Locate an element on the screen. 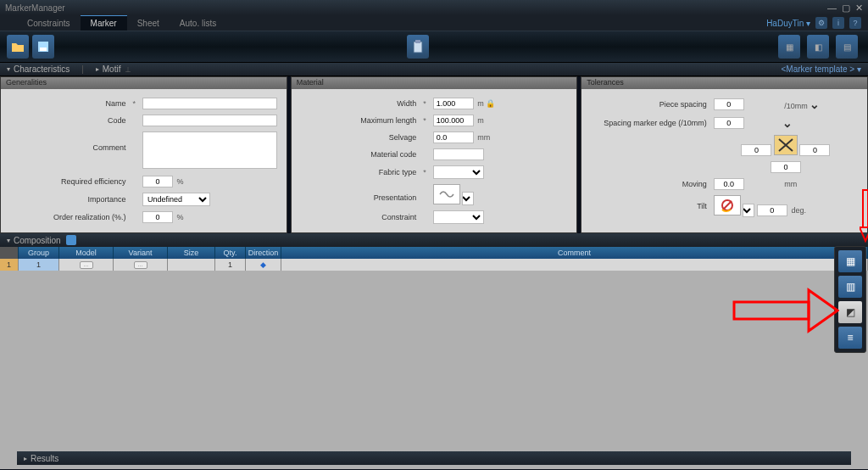 The image size is (868, 470). fabrictype-select is located at coordinates (459, 172).